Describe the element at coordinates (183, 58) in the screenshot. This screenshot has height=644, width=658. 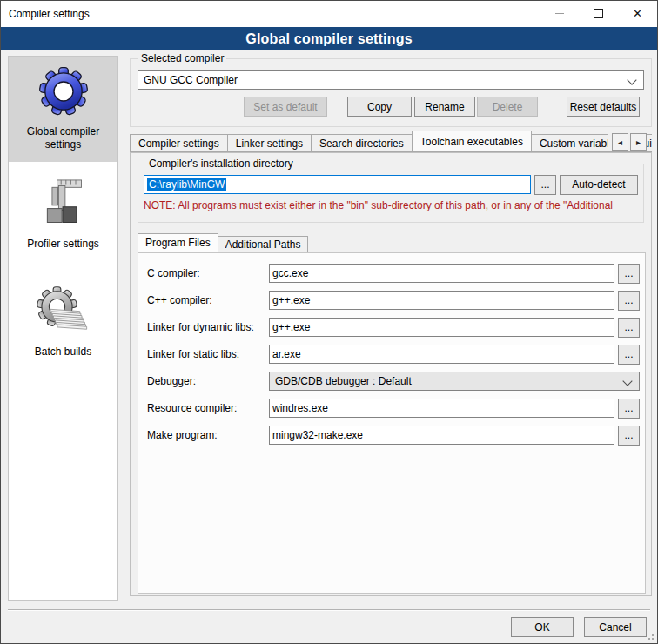
I see `selected-compiler-legend: Selected compiler` at that location.